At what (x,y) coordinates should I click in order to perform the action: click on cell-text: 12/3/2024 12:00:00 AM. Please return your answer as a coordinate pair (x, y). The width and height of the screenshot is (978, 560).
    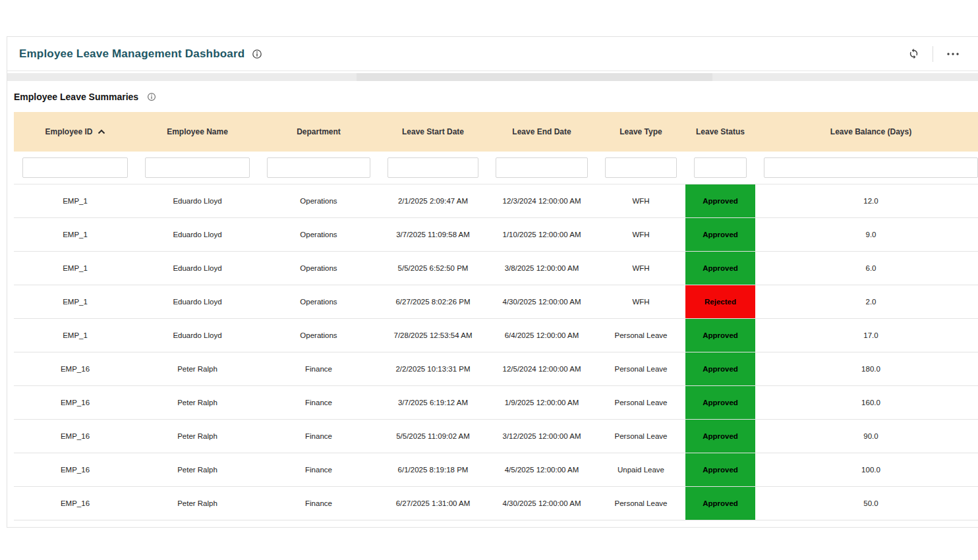
    Looking at the image, I should click on (542, 201).